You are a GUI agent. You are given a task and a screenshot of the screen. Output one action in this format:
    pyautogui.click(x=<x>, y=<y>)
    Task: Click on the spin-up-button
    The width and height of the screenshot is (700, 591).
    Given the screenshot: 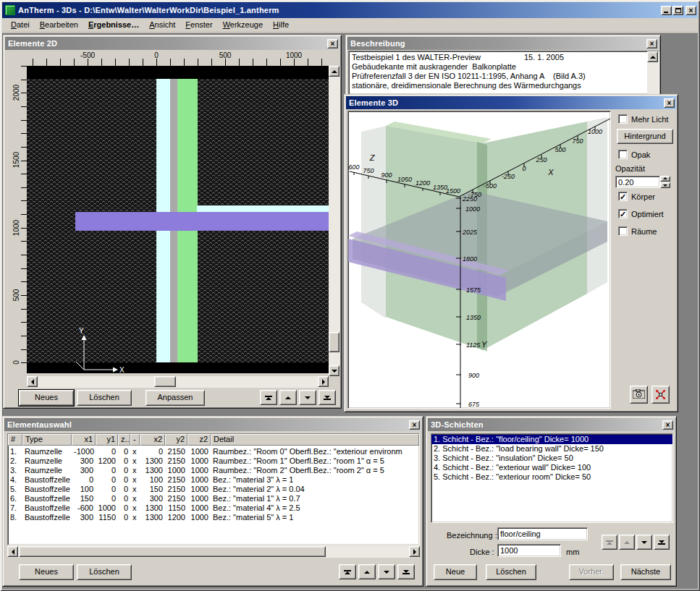 What is the action you would take?
    pyautogui.click(x=665, y=179)
    